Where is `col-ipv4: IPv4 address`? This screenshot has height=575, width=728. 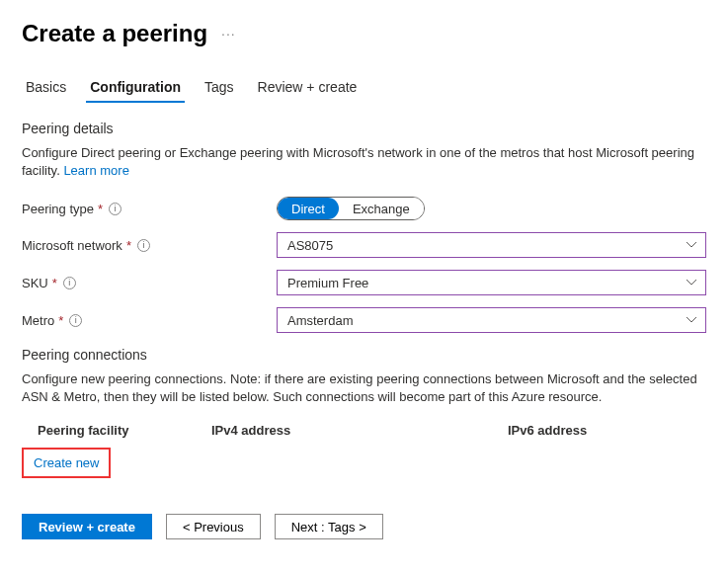 col-ipv4: IPv4 address is located at coordinates (360, 431).